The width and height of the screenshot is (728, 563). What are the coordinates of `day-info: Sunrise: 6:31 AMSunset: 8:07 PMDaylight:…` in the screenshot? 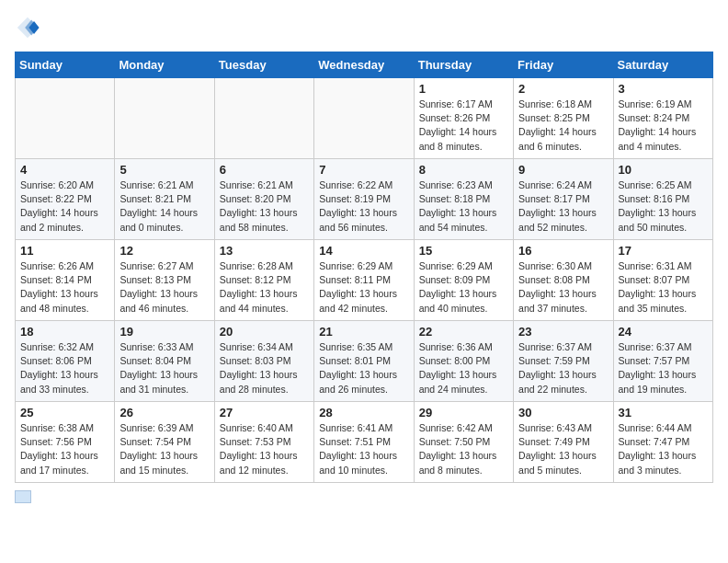 It's located at (664, 287).